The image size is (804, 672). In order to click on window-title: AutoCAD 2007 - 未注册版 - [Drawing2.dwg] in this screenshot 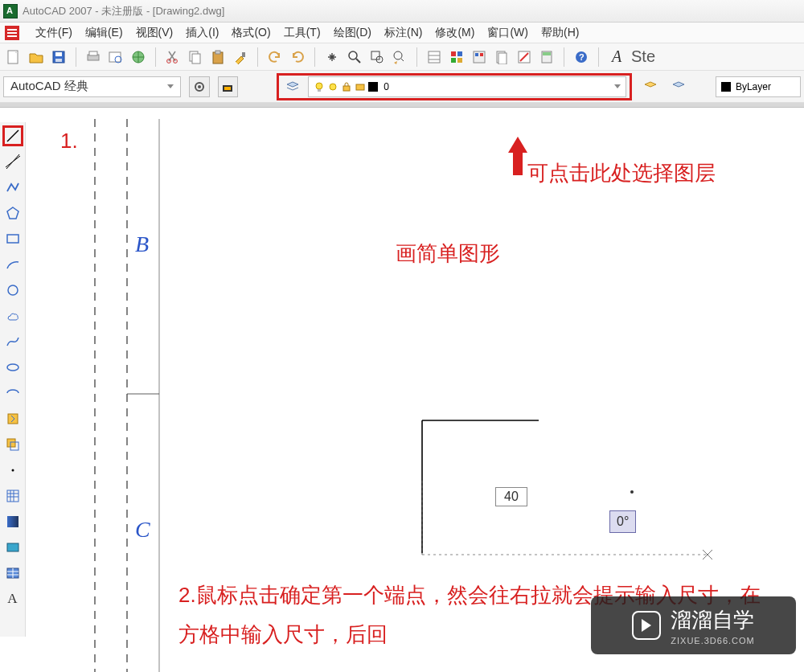, I will do `click(124, 11)`.